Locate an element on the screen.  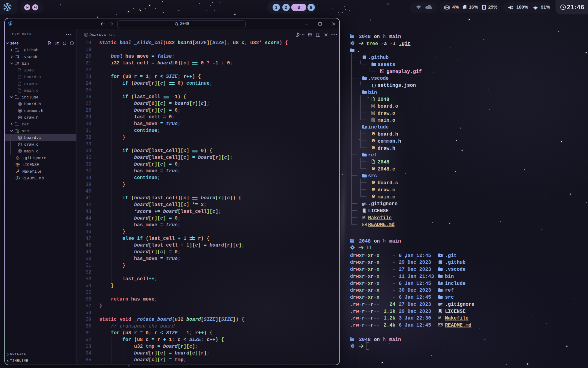
svg-text: board.c is located at coordinates (388, 183).